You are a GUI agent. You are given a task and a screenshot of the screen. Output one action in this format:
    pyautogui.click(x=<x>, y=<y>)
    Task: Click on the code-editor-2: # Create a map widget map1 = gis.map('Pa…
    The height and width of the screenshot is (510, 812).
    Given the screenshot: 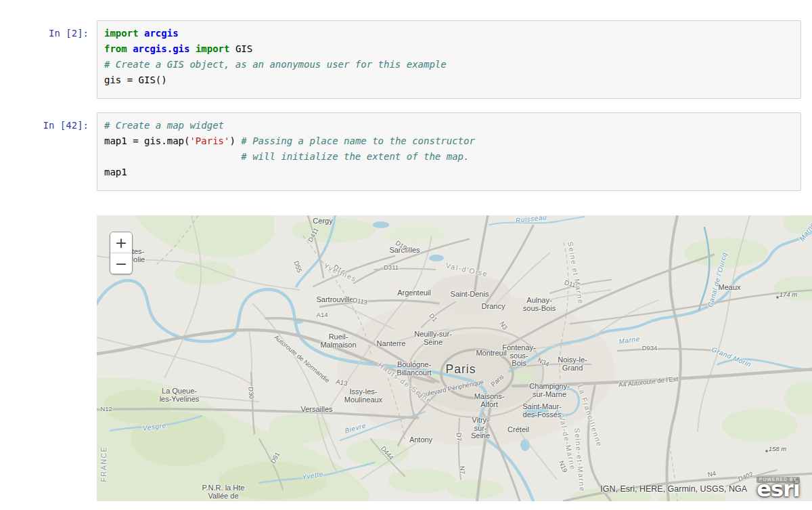 What is the action you would take?
    pyautogui.click(x=449, y=149)
    